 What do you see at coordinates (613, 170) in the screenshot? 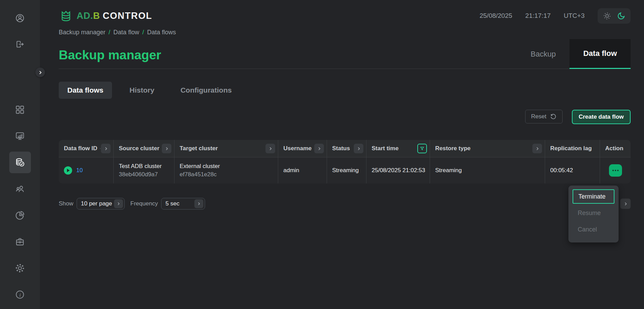
I see `ellipsis-icon` at bounding box center [613, 170].